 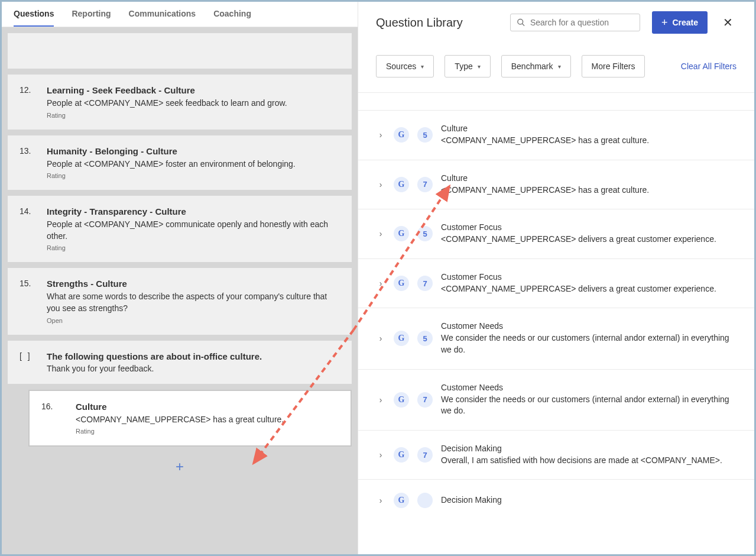 I want to click on question-title: Strengths - Culture, so click(x=193, y=284).